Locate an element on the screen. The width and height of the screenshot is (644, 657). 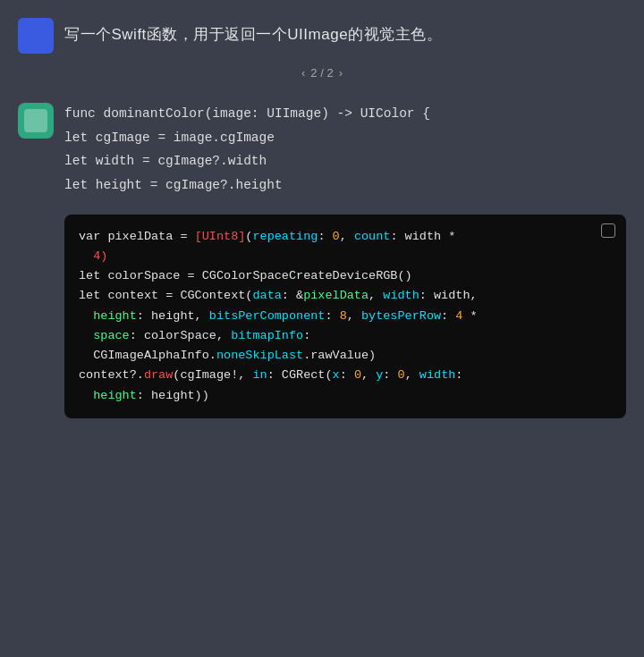
code-line-1b: 4) is located at coordinates (345, 257).